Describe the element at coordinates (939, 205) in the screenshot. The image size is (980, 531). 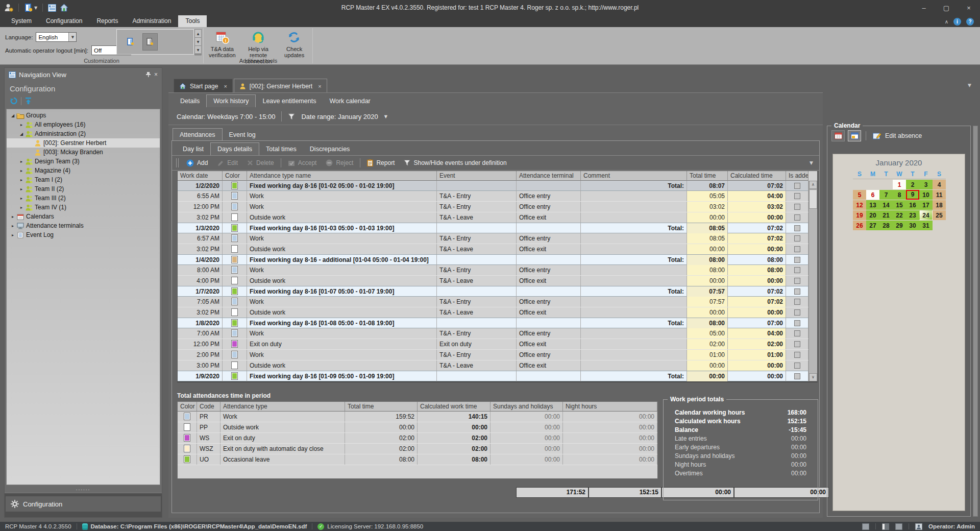
I see `calendar-day: 18` at that location.